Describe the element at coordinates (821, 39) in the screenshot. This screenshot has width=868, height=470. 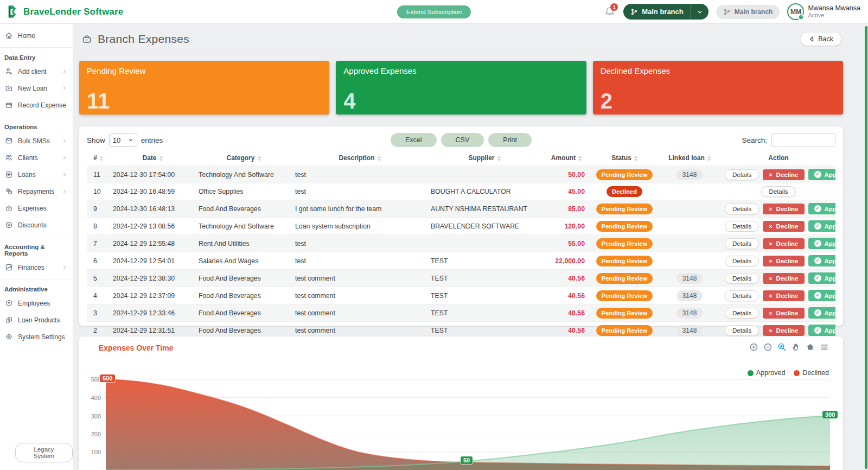
I see `back-button: Back` at that location.